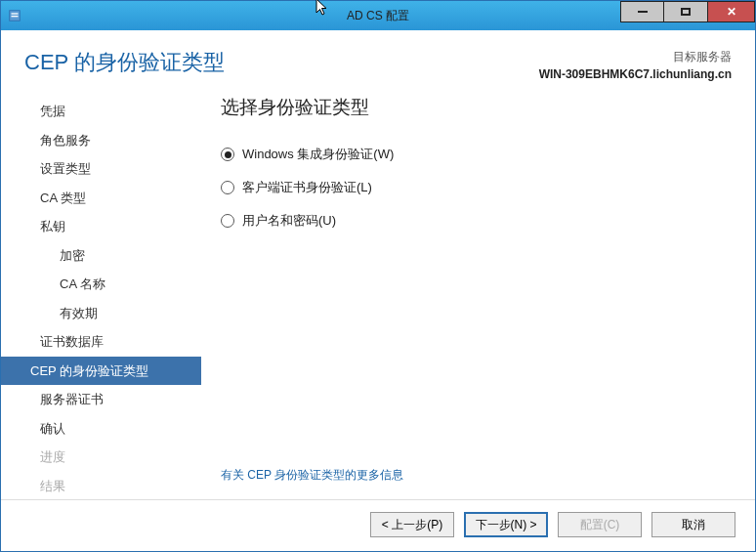  Describe the element at coordinates (102, 141) in the screenshot. I see `sidebar-item-1: 角色服务` at that location.